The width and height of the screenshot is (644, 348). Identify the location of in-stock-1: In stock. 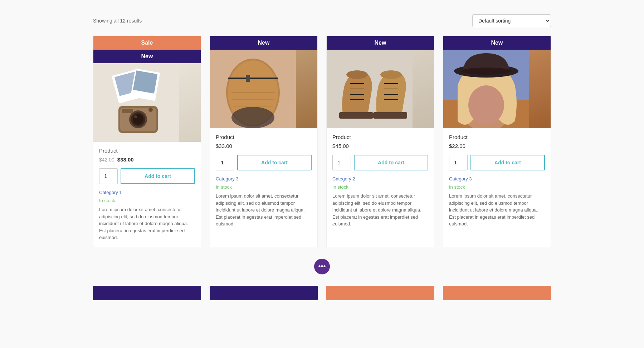
(147, 201).